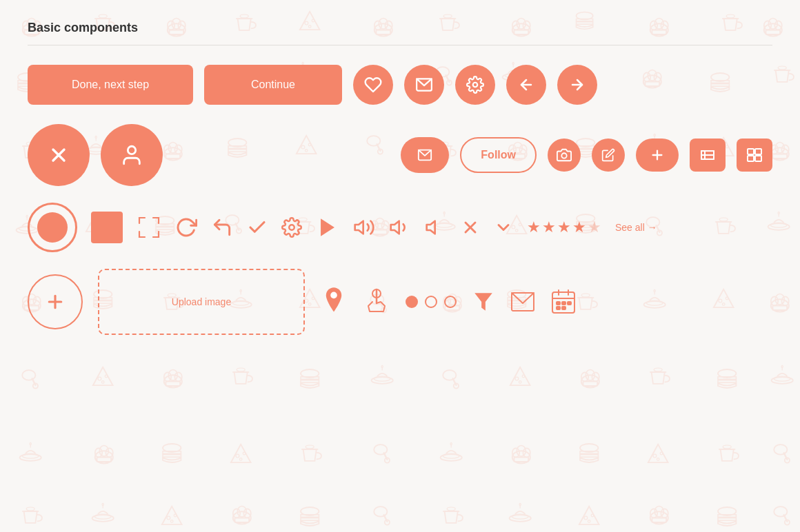 The height and width of the screenshot is (532, 800). I want to click on forward-button, so click(577, 85).